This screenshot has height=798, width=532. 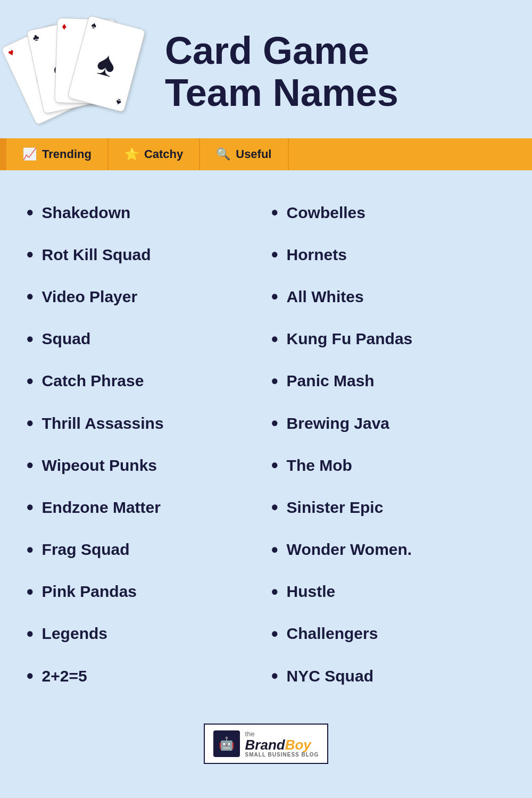 What do you see at coordinates (282, 754) in the screenshot?
I see `brand-tagline: SMALL BUSINESS BLOG` at bounding box center [282, 754].